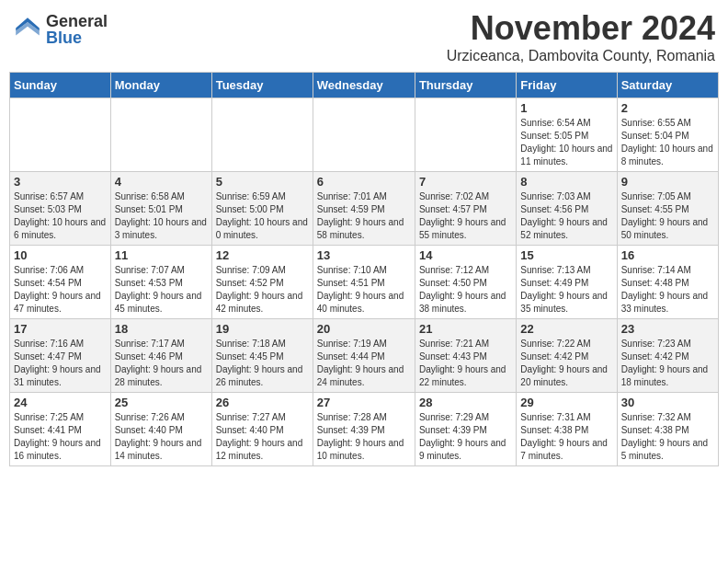  What do you see at coordinates (161, 86) in the screenshot?
I see `weekday-header: Monday` at bounding box center [161, 86].